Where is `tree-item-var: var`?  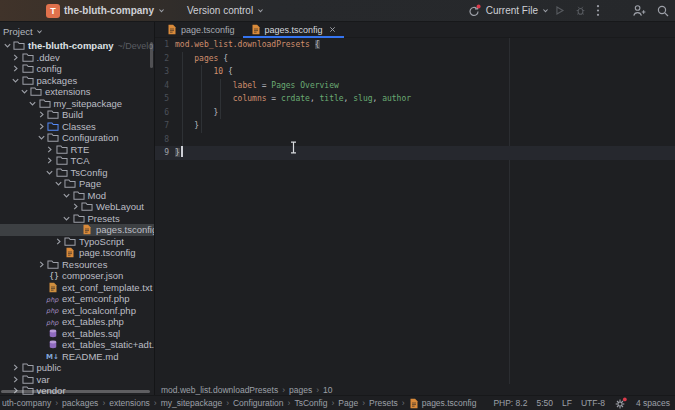 tree-item-var: var is located at coordinates (77, 380).